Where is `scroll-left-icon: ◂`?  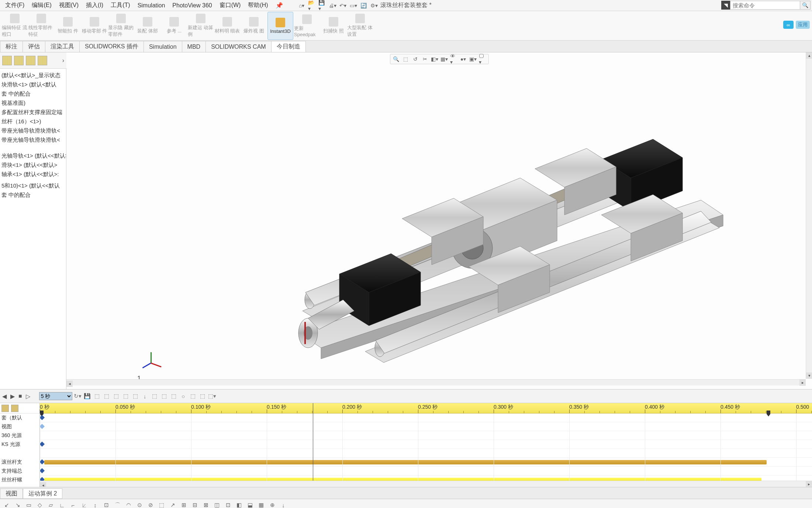
scroll-left-icon: ◂ is located at coordinates (69, 384).